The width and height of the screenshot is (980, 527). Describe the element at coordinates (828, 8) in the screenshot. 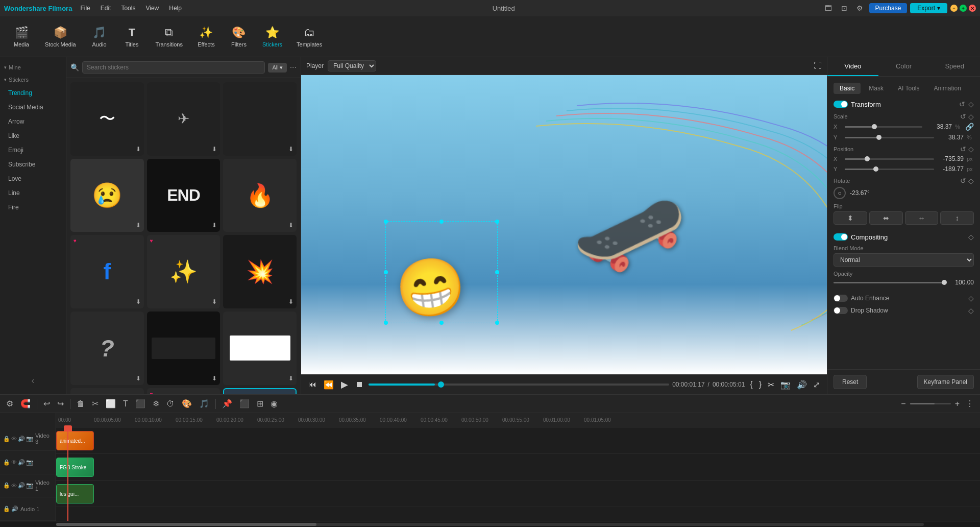

I see `minimize-icon: 🗔` at that location.